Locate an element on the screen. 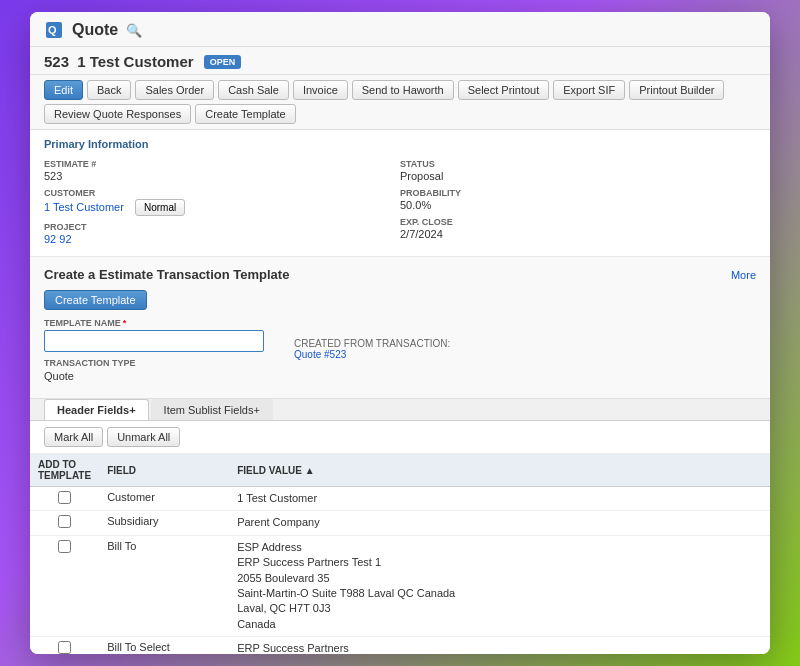  window-title: Quote is located at coordinates (95, 30).